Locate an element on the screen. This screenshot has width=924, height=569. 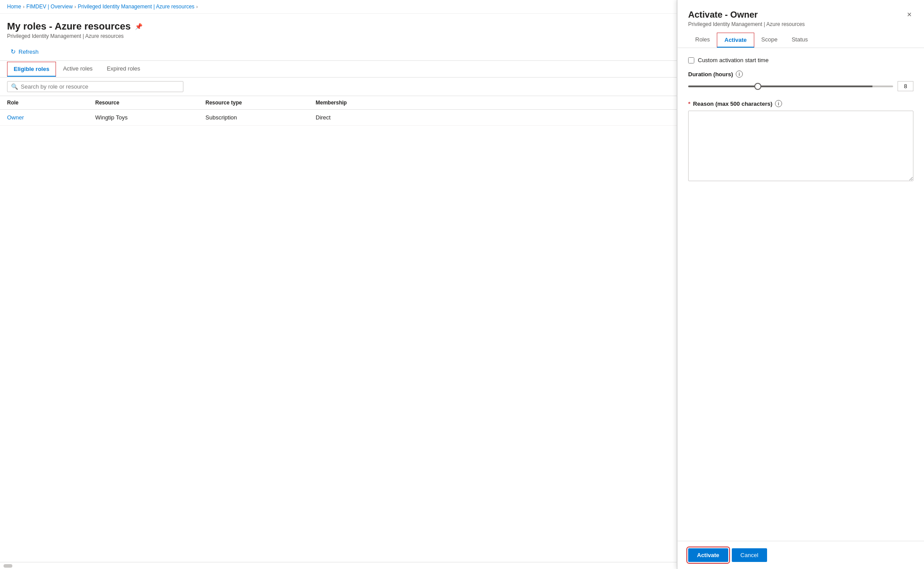
page-subtitle: Privileged Identity Management | Azure r… is located at coordinates (339, 36).